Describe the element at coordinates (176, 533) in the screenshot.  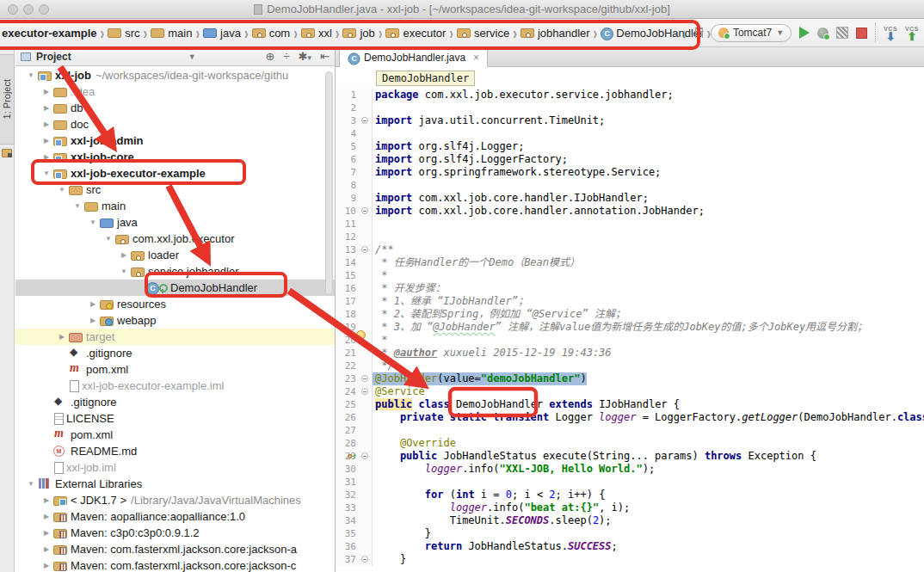
I see `tree-row: ▶Maven: c3p0:c3p0:0.9.1.2` at that location.